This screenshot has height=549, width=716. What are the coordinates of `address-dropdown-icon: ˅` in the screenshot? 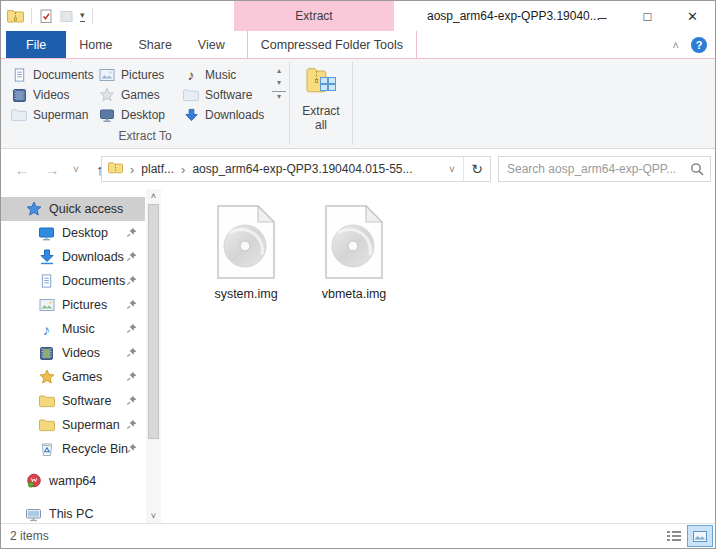 It's located at (452, 170).